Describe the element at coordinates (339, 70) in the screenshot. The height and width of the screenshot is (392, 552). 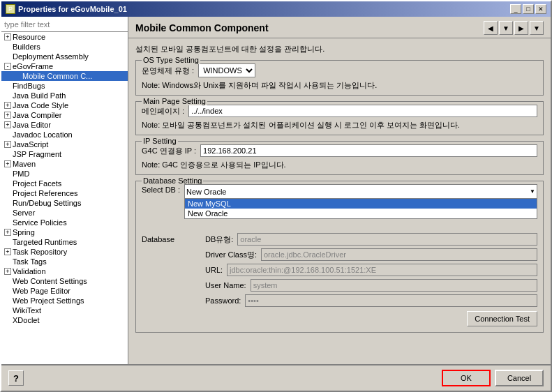
I see `os-type-row: 운영체제 유형 : WINDOWS UNIX LINUX` at that location.